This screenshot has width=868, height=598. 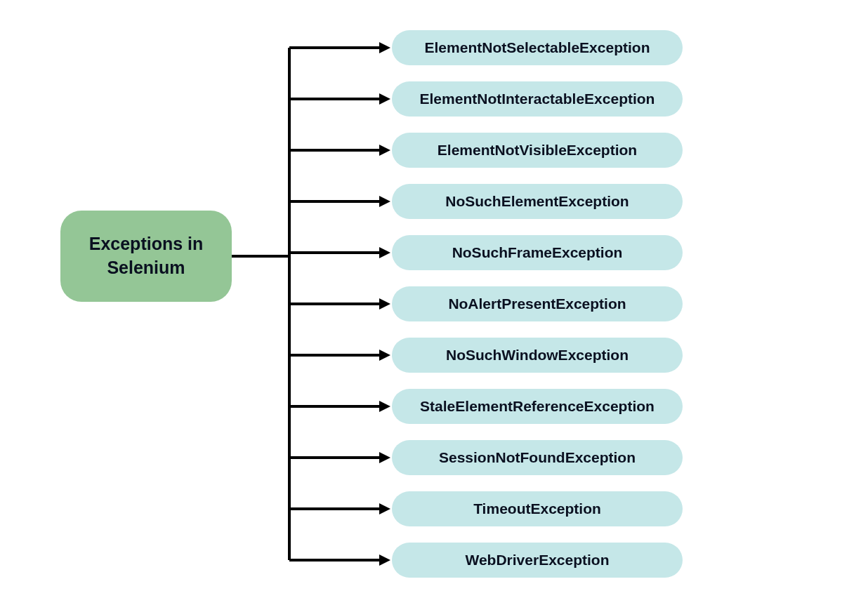 What do you see at coordinates (537, 406) in the screenshot?
I see `exception-label: StaleElementReferenceException` at bounding box center [537, 406].